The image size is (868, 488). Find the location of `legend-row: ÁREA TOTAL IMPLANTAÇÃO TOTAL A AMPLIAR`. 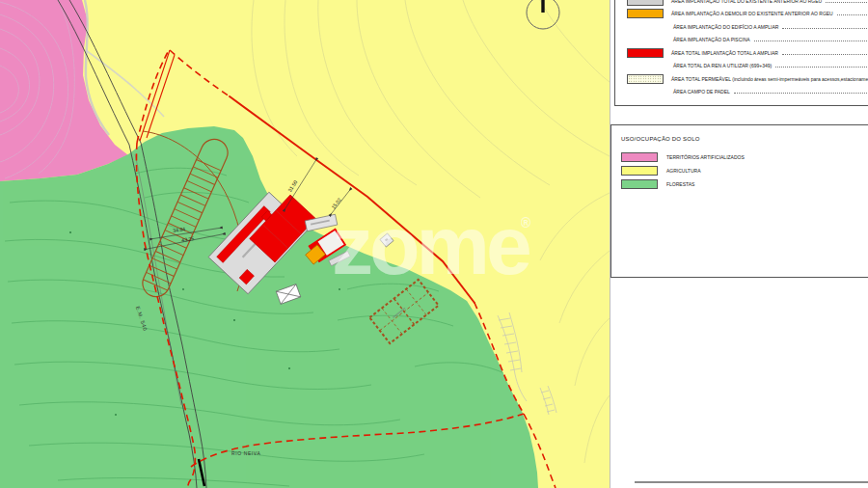

legend-row: ÁREA TOTAL IMPLANTAÇÃO TOTAL A AMPLIAR is located at coordinates (742, 53).